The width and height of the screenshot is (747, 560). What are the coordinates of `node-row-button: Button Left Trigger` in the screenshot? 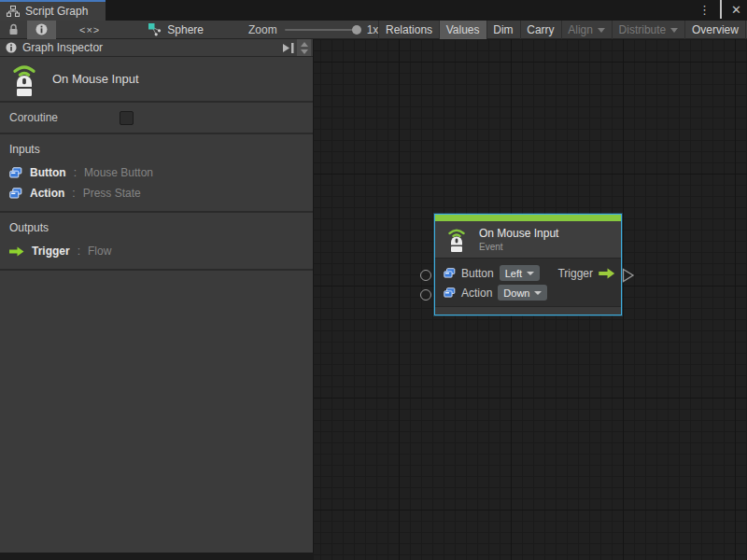 It's located at (529, 273).